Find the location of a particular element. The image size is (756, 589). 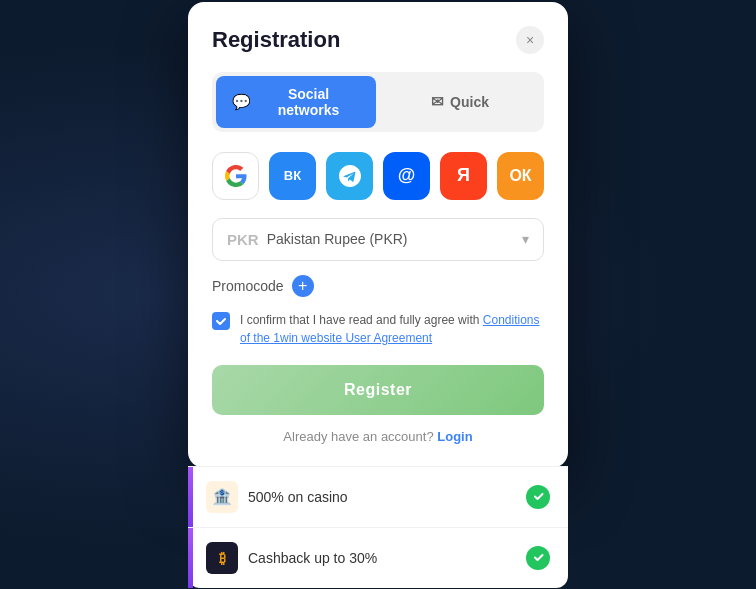

casino-card: 🏦 500% on casino is located at coordinates (378, 496).